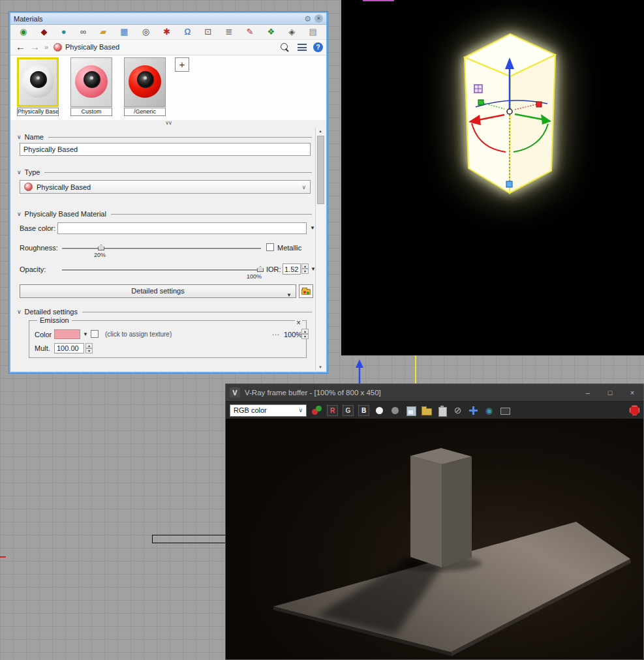 The height and width of the screenshot is (660, 644). Describe the element at coordinates (165, 187) in the screenshot. I see `material-type-dropdown: Physically Based ∨` at that location.